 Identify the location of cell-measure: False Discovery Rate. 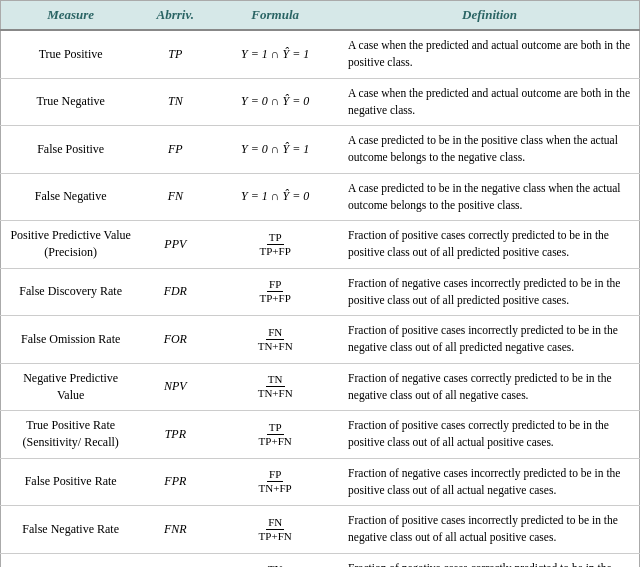
(71, 292).